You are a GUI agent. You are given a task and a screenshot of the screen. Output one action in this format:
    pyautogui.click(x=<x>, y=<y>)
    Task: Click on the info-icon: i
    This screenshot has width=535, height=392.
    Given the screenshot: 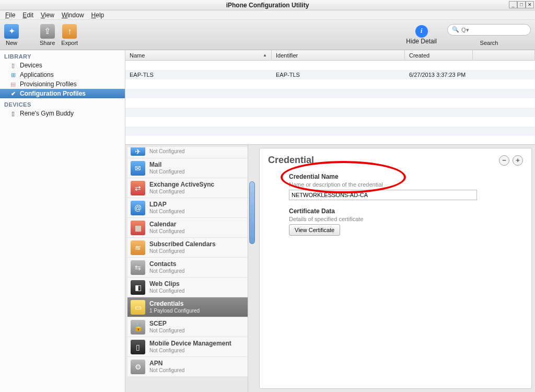 What is the action you would take?
    pyautogui.click(x=422, y=31)
    